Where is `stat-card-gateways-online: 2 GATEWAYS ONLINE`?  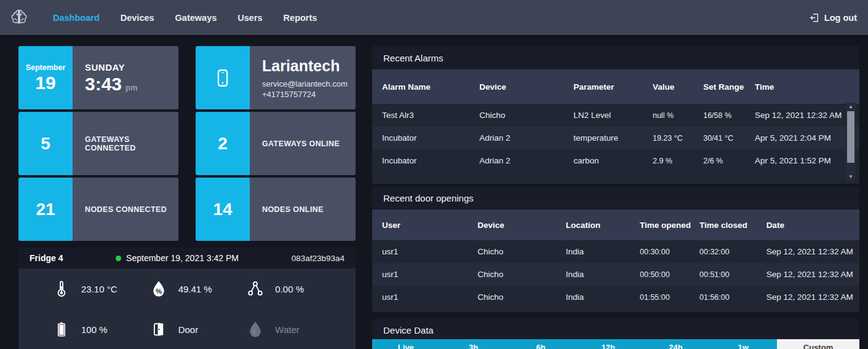 stat-card-gateways-online: 2 GATEWAYS ONLINE is located at coordinates (276, 144).